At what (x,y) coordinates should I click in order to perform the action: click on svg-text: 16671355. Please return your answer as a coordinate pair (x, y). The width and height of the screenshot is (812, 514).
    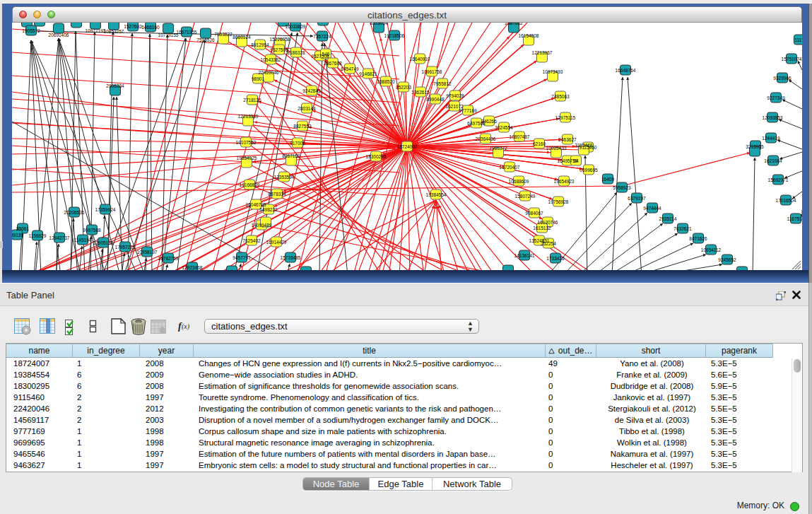
    Looking at the image, I should click on (187, 33).